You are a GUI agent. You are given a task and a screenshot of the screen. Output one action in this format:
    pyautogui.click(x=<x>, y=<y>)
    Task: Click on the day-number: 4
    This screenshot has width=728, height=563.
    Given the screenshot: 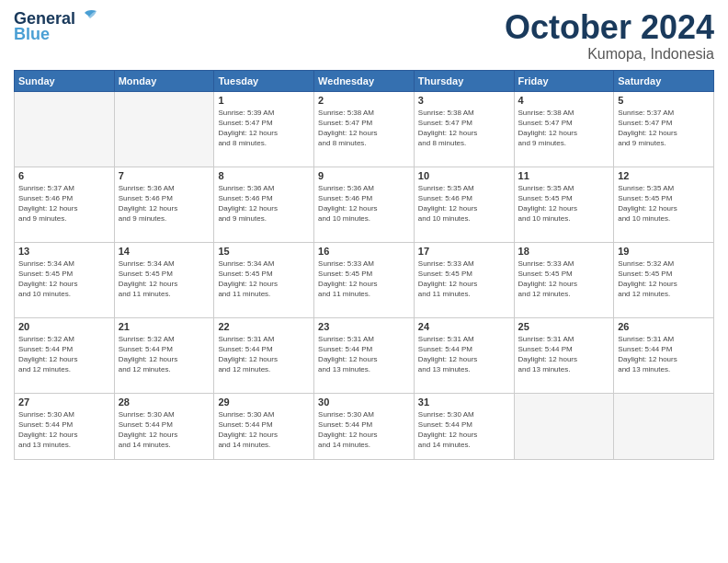 What is the action you would take?
    pyautogui.click(x=564, y=100)
    